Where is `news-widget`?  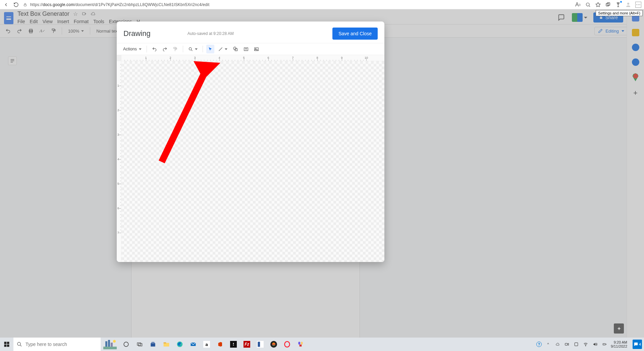
news-widget is located at coordinates (110, 344).